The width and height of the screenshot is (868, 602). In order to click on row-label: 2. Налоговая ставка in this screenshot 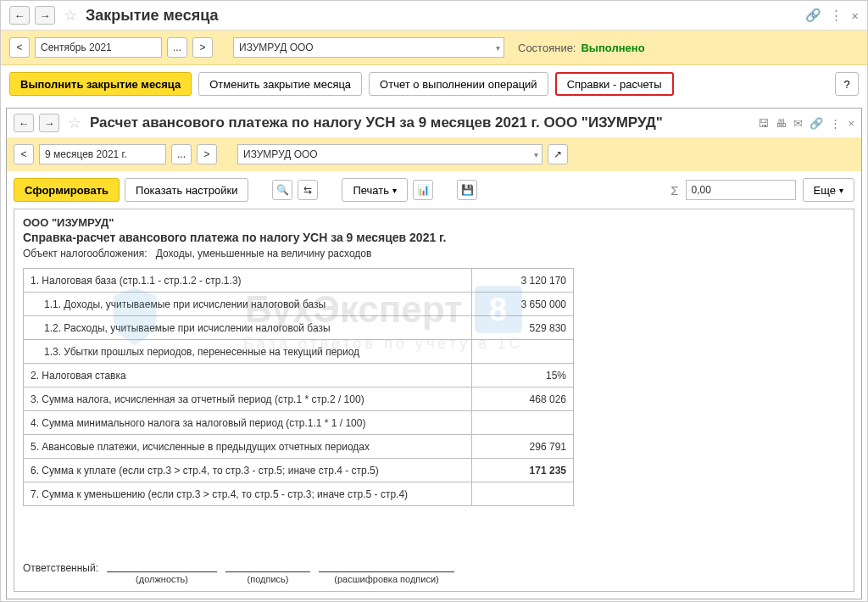, I will do `click(248, 376)`.